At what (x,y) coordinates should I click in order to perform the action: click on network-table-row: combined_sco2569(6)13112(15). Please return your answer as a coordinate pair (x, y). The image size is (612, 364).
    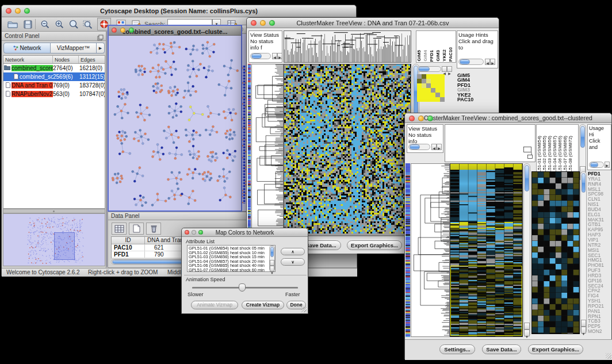
    Looking at the image, I should click on (54, 77).